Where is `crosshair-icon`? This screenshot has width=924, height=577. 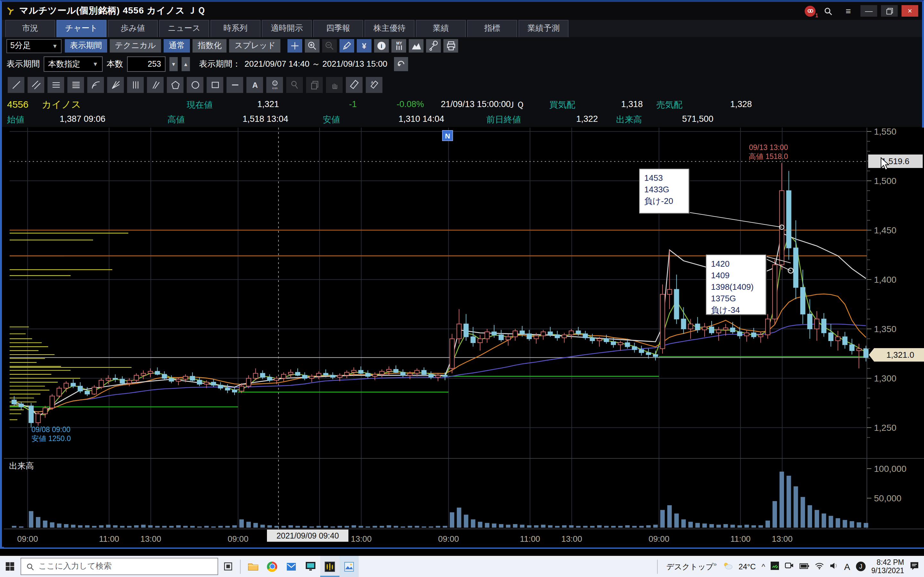
crosshair-icon is located at coordinates (295, 46).